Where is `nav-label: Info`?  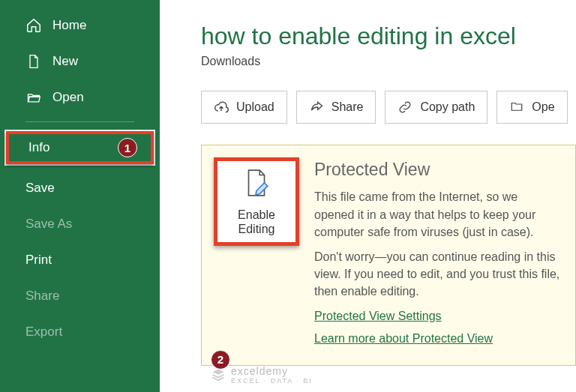 nav-label: Info is located at coordinates (39, 148).